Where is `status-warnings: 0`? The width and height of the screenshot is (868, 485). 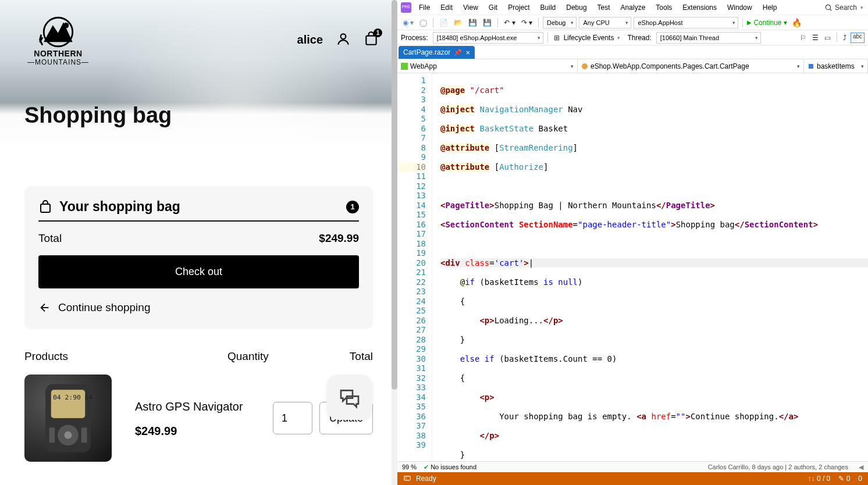
status-warnings: 0 is located at coordinates (860, 479).